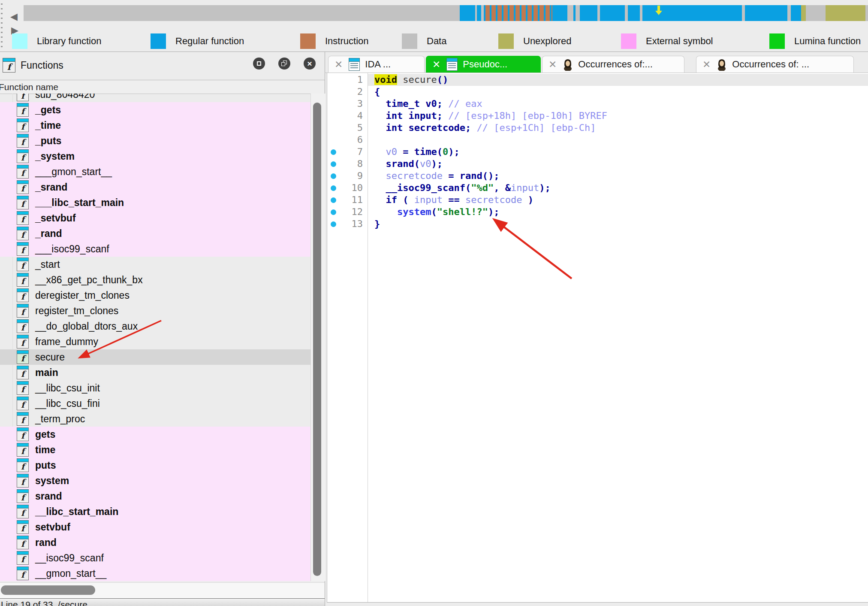  Describe the element at coordinates (518, 13) in the screenshot. I see `navband-segment-stripes` at that location.